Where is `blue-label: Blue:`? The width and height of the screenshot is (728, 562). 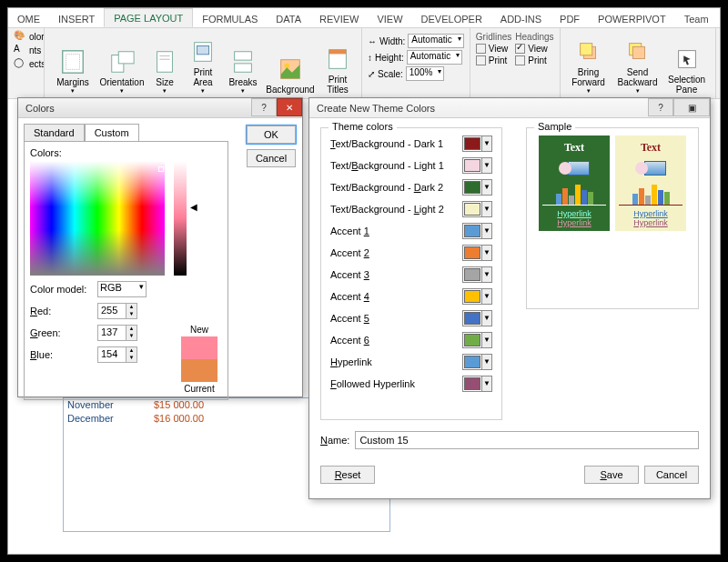 blue-label: Blue: is located at coordinates (62, 355).